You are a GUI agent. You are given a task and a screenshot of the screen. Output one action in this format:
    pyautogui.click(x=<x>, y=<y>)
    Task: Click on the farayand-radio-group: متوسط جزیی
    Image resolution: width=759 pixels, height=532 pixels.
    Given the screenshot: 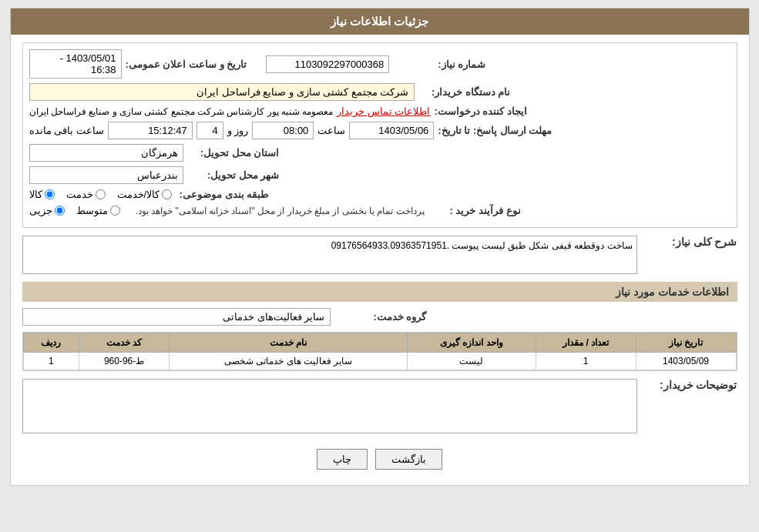 What is the action you would take?
    pyautogui.click(x=75, y=211)
    